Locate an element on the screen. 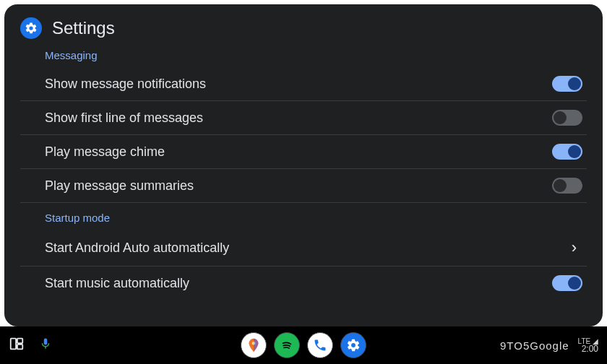 The height and width of the screenshot is (364, 607). status-time: 2:00 is located at coordinates (588, 349).